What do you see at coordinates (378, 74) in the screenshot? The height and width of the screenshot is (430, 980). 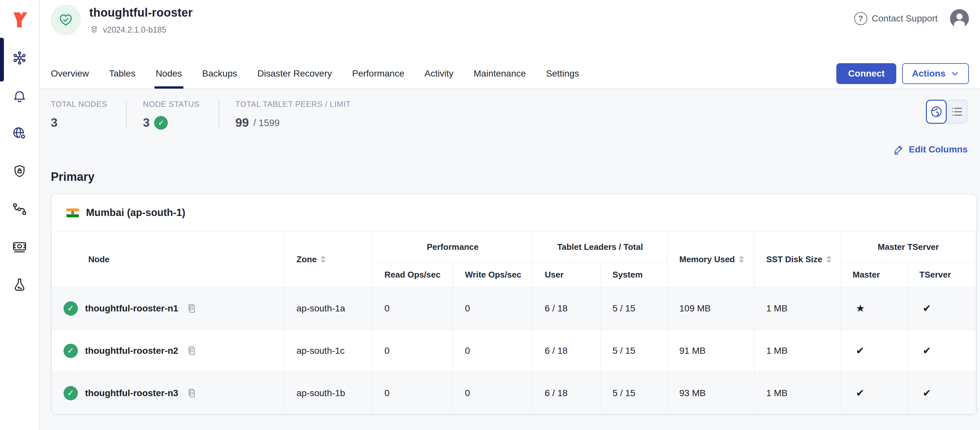 I see `tab-performance: Performance` at bounding box center [378, 74].